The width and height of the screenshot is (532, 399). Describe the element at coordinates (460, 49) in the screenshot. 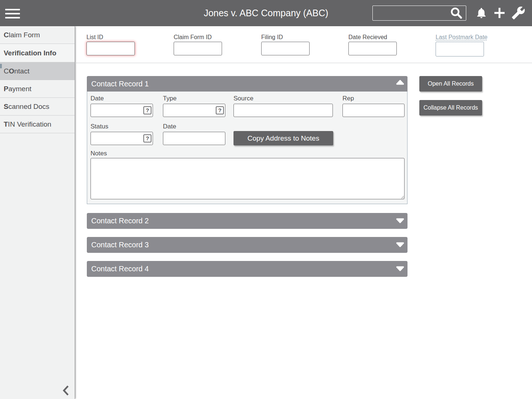

I see `last-postmark-date-input` at that location.